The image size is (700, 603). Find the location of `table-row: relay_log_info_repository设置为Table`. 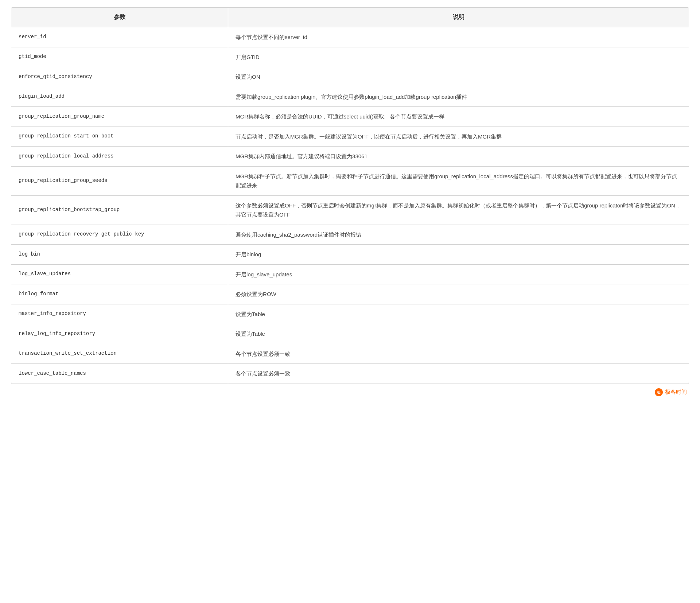

table-row: relay_log_info_repository设置为Table is located at coordinates (350, 334).